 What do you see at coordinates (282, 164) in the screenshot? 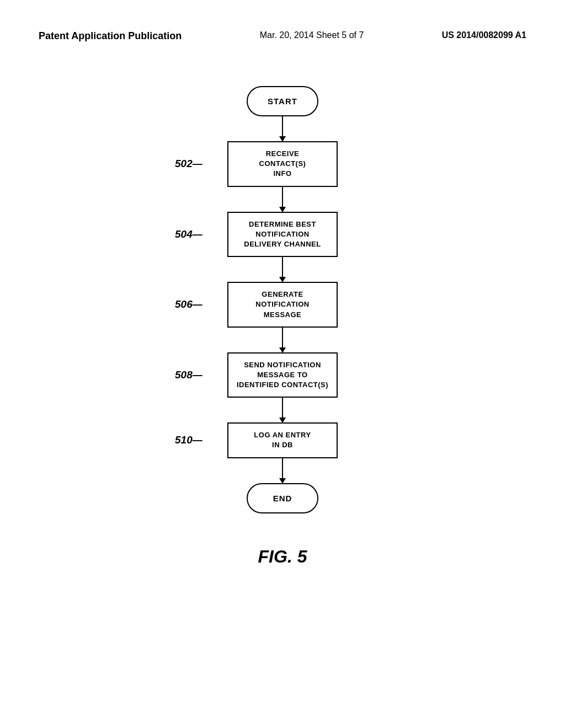
I see `step-502-node: RECEIVECONTACT(S)INFO` at bounding box center [282, 164].